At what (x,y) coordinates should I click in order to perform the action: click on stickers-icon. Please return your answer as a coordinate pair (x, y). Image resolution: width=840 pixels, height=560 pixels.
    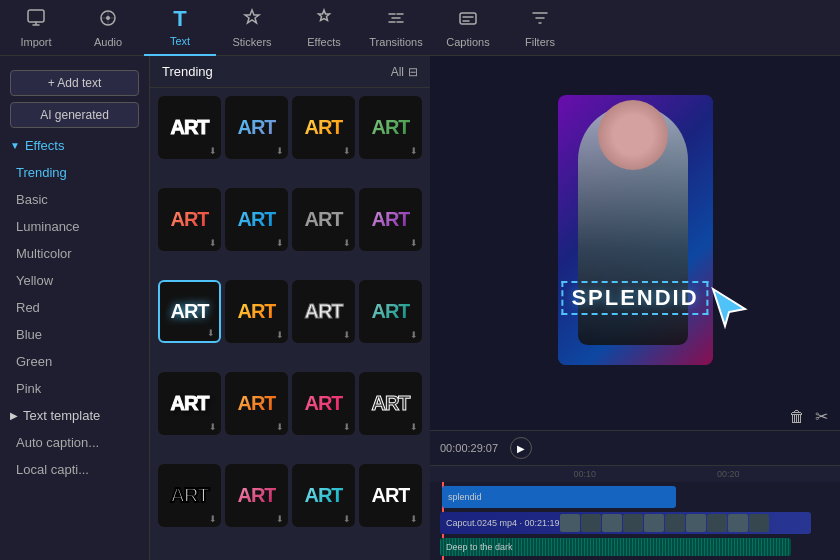
    Looking at the image, I should click on (252, 20).